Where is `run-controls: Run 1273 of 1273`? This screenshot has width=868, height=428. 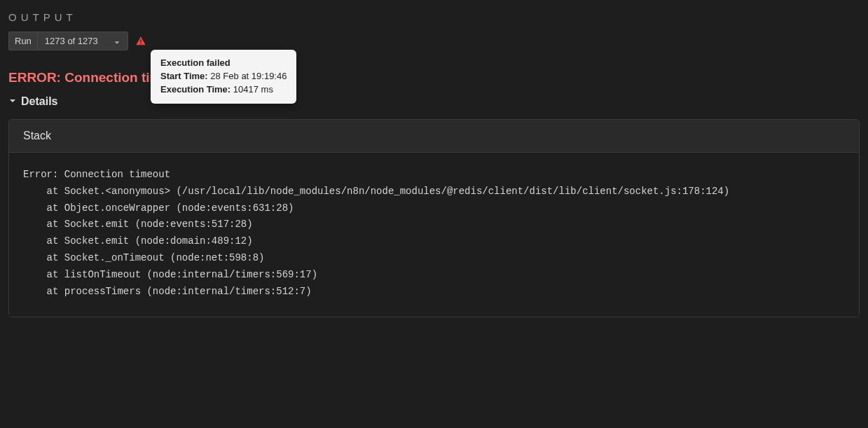
run-controls: Run 1273 of 1273 is located at coordinates (69, 41).